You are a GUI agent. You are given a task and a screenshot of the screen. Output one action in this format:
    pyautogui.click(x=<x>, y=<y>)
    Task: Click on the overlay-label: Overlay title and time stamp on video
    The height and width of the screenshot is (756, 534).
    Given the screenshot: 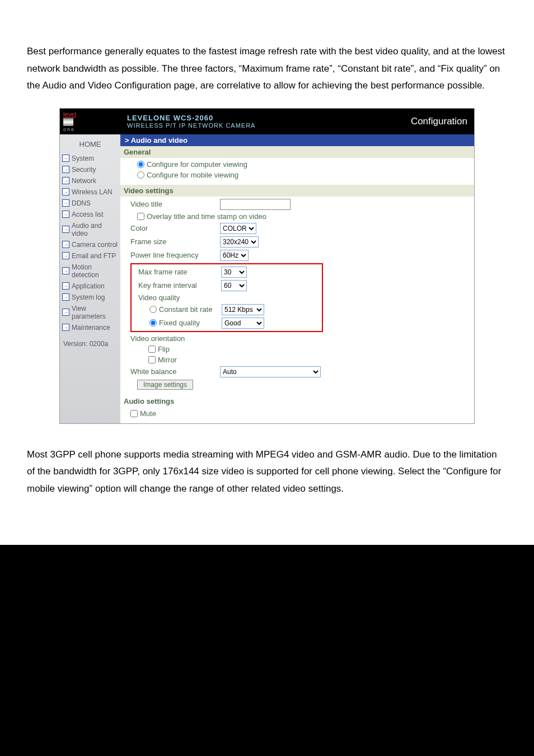 What is the action you would take?
    pyautogui.click(x=207, y=216)
    